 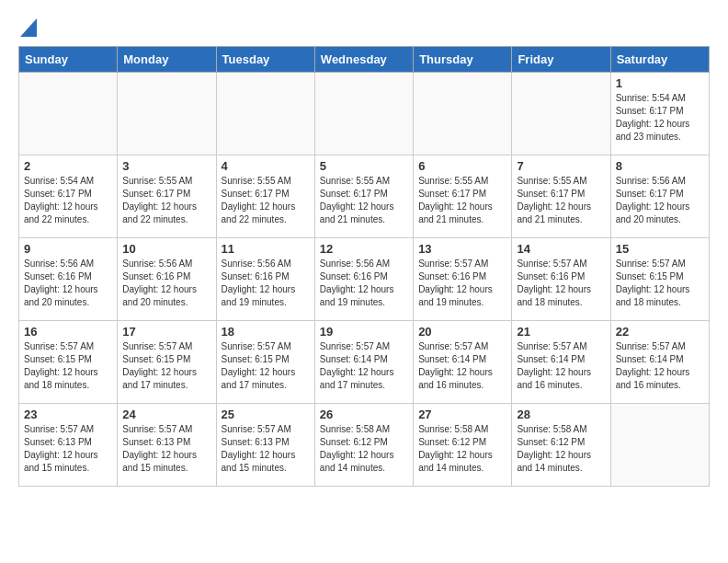 What do you see at coordinates (28, 28) in the screenshot?
I see `logo-icon` at bounding box center [28, 28].